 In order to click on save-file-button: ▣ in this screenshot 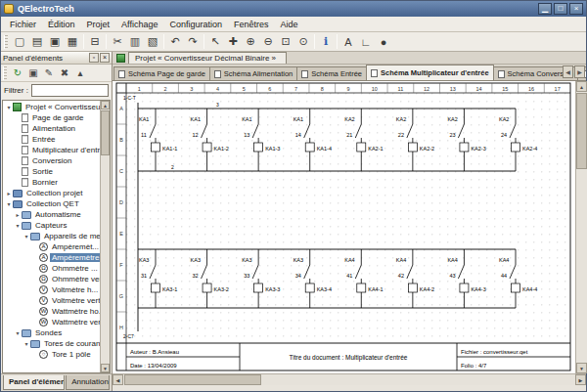, I will do `click(55, 41)`.